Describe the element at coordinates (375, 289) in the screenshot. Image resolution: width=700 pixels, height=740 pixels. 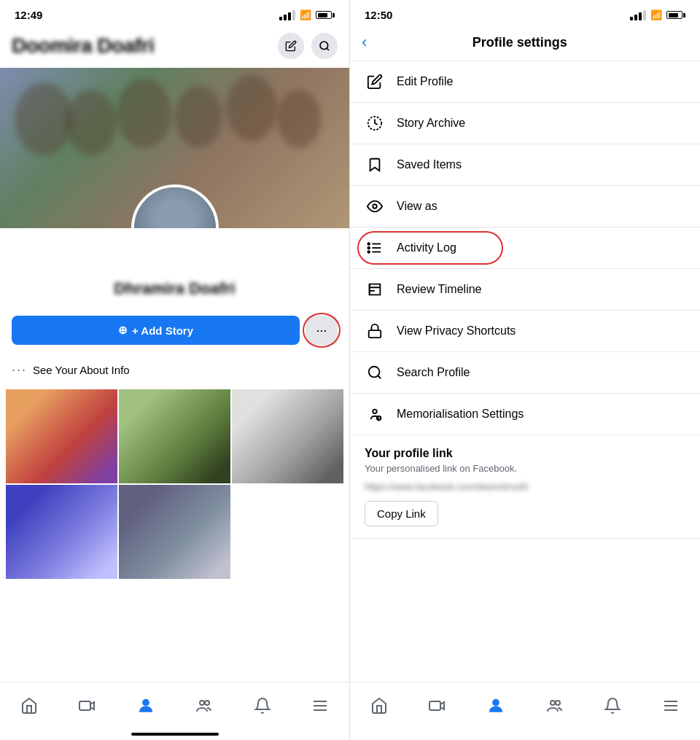
I see `newspaper-icon` at that location.